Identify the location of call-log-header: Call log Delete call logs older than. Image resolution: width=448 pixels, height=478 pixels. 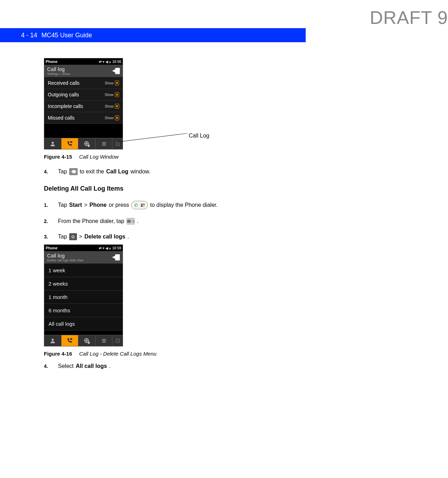
(84, 257).